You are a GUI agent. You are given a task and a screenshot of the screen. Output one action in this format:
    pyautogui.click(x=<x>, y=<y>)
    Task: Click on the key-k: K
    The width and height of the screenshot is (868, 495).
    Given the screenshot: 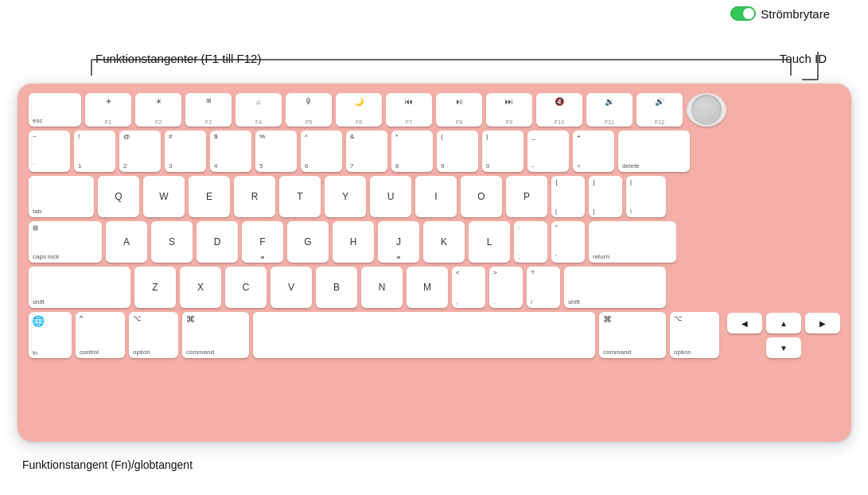 What is the action you would take?
    pyautogui.click(x=444, y=242)
    